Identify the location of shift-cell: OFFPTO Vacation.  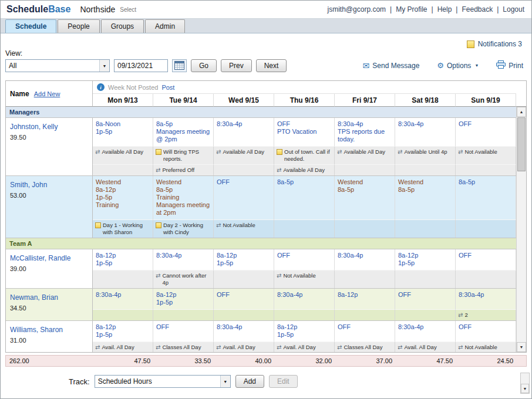
(304, 132).